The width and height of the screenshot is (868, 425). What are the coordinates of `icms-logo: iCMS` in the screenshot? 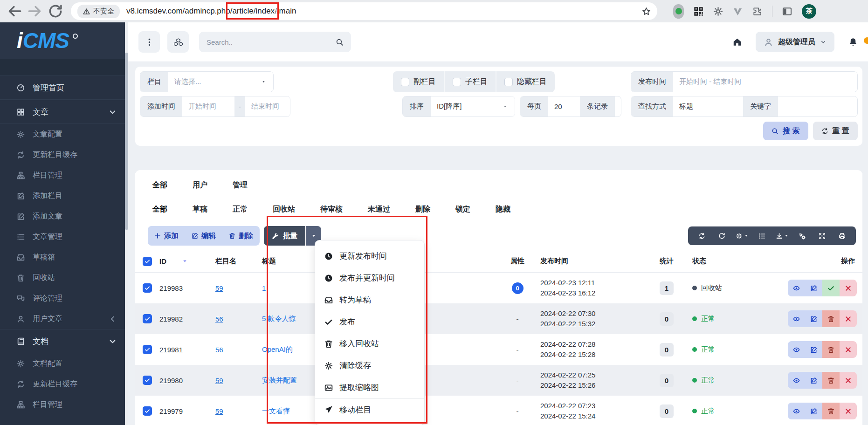 It's located at (62, 41).